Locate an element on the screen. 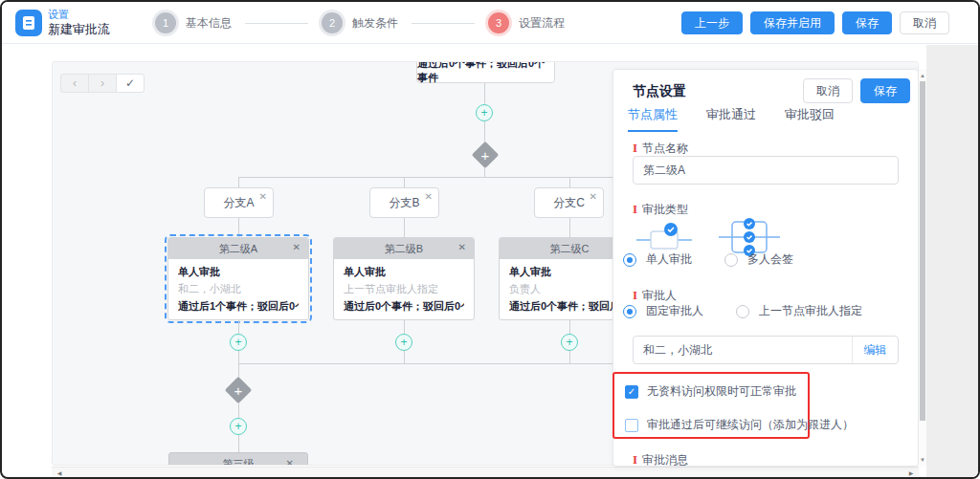  radio-label: 多人会签 is located at coordinates (770, 260).